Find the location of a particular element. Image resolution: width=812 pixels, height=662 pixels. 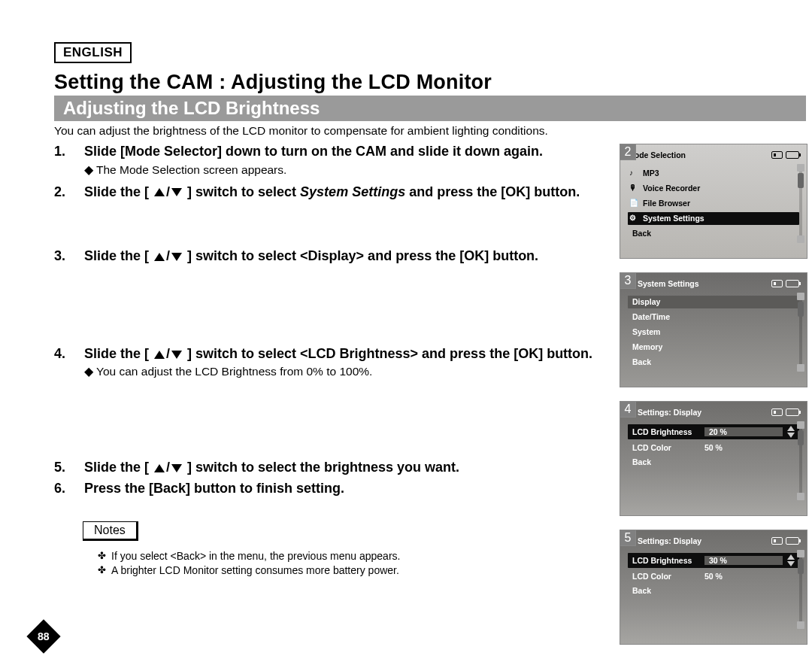

step-text: Press the [Back] button to finish settin… is located at coordinates (340, 489).